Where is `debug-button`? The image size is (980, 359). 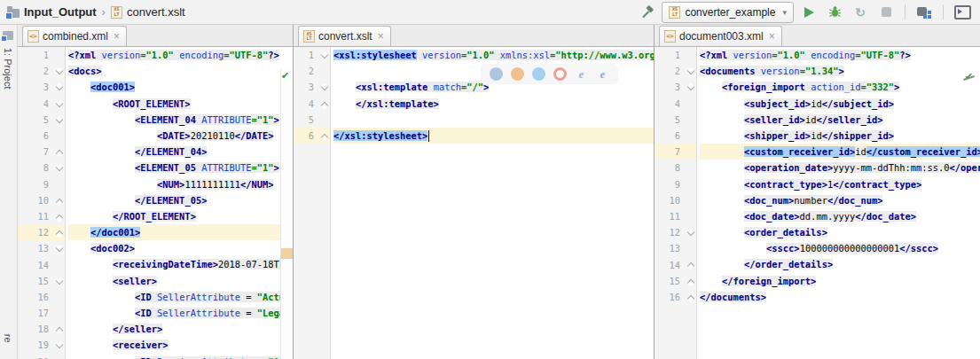 debug-button is located at coordinates (835, 12).